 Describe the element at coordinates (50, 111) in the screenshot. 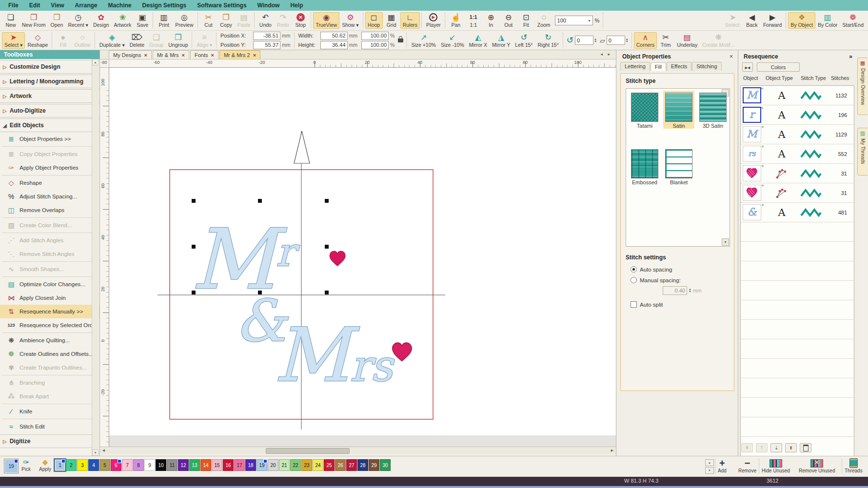

I see `sidebar-section-auto-digitize: ▷Auto-Digitize` at that location.